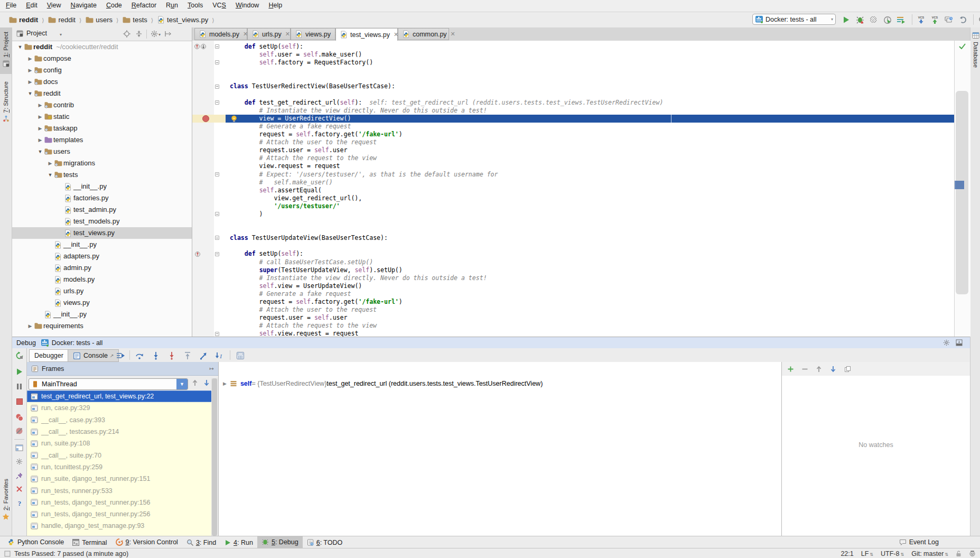 This screenshot has height=558, width=980. I want to click on show-execution-point-button, so click(120, 355).